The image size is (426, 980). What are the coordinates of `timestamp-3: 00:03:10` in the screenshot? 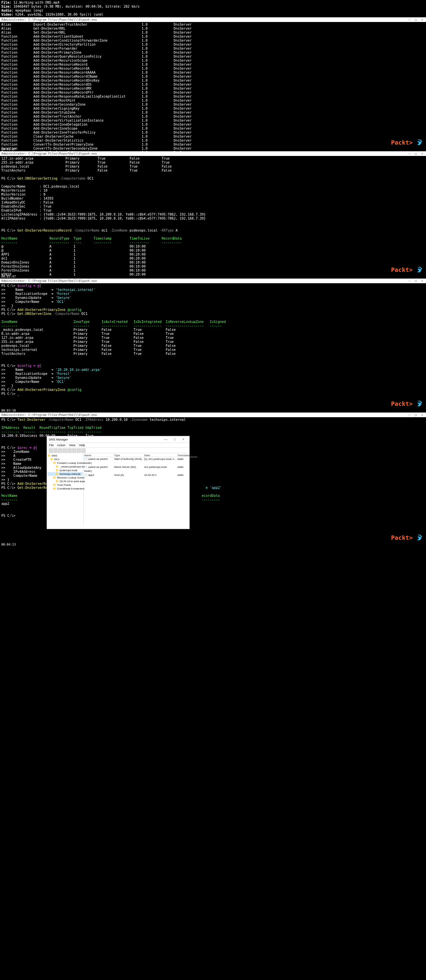 It's located at (213, 410).